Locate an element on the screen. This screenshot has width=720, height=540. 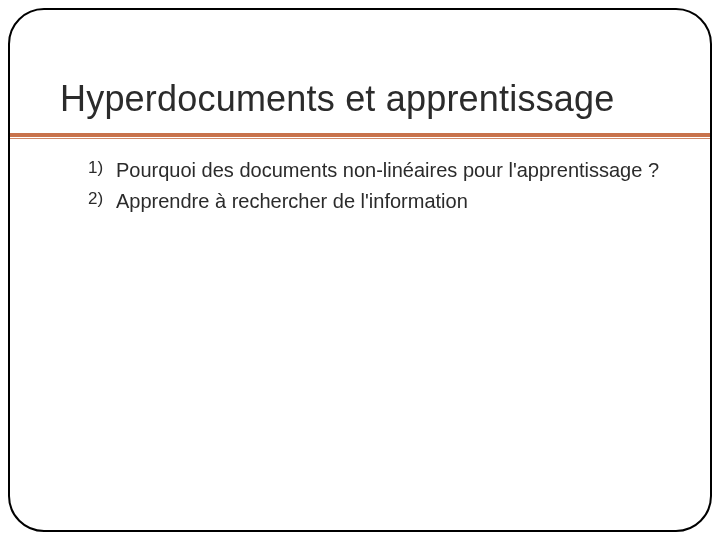
list-item: Pourquoi des documents non-linéaires pou… is located at coordinates (374, 170).